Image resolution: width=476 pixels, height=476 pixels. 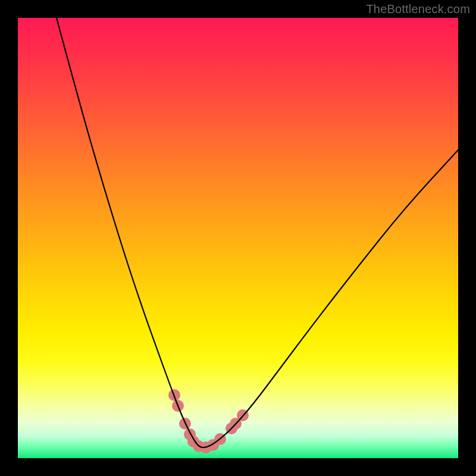 I want to click on watermark-text: TheBottleneck.com, so click(x=418, y=10).